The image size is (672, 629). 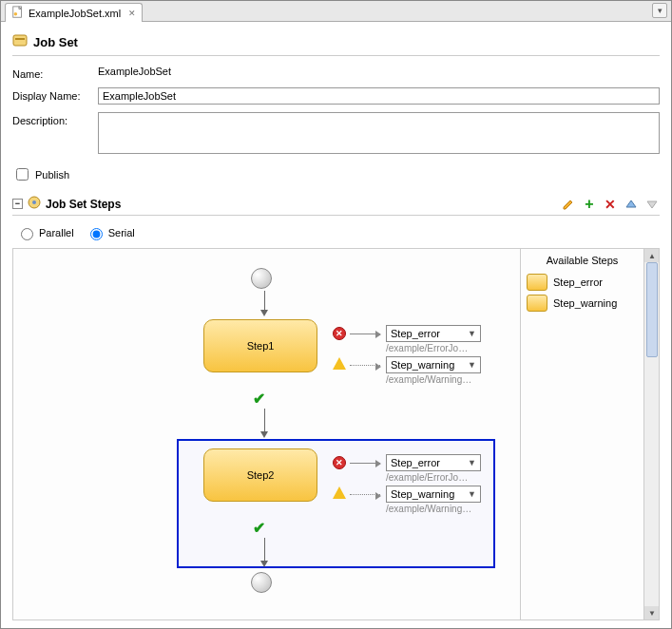 I want to click on tab-title: ExampleJobSet.xml, so click(x=74, y=13).